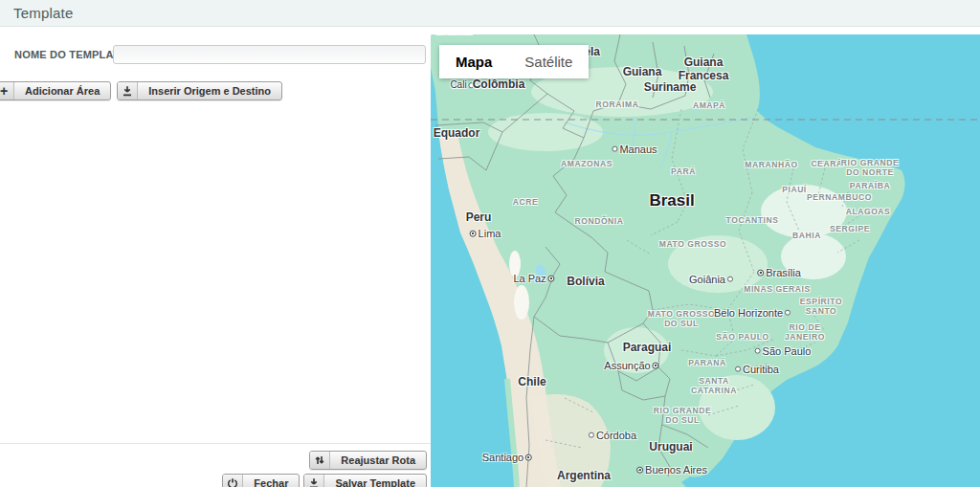 The height and width of the screenshot is (487, 980). What do you see at coordinates (142, 91) in the screenshot?
I see `area-toolbar: + Adicionar Área Inserir Origem e Destin…` at bounding box center [142, 91].